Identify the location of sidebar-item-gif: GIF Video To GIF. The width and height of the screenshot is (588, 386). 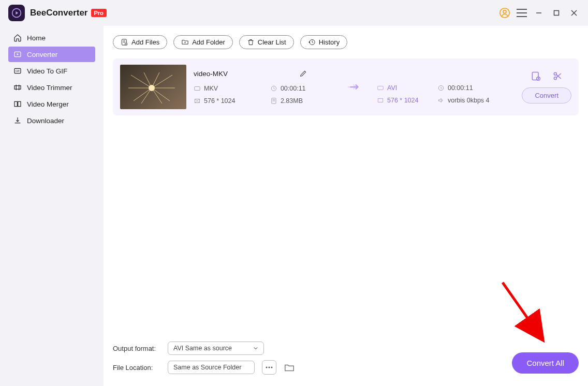
(52, 71).